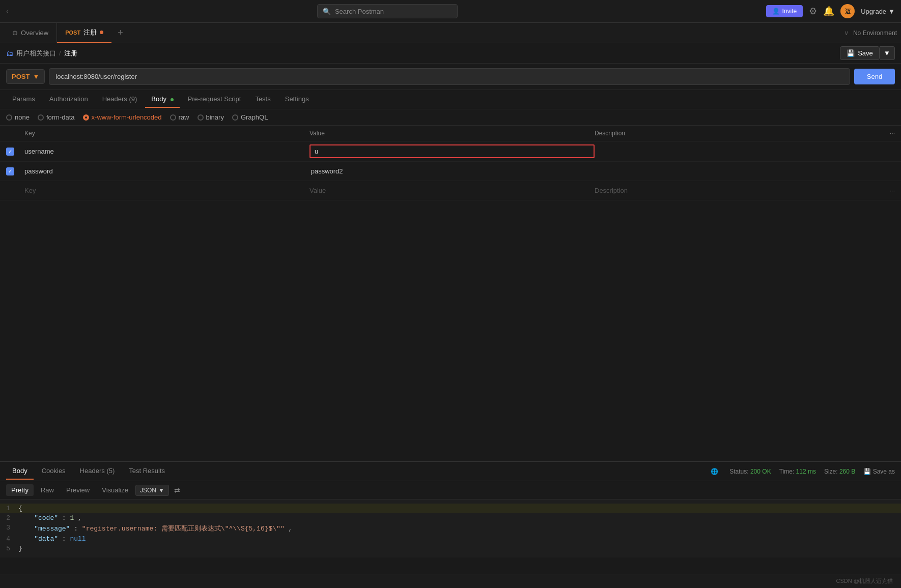 The width and height of the screenshot is (901, 588). I want to click on fmt-pretty: Pretty, so click(20, 490).